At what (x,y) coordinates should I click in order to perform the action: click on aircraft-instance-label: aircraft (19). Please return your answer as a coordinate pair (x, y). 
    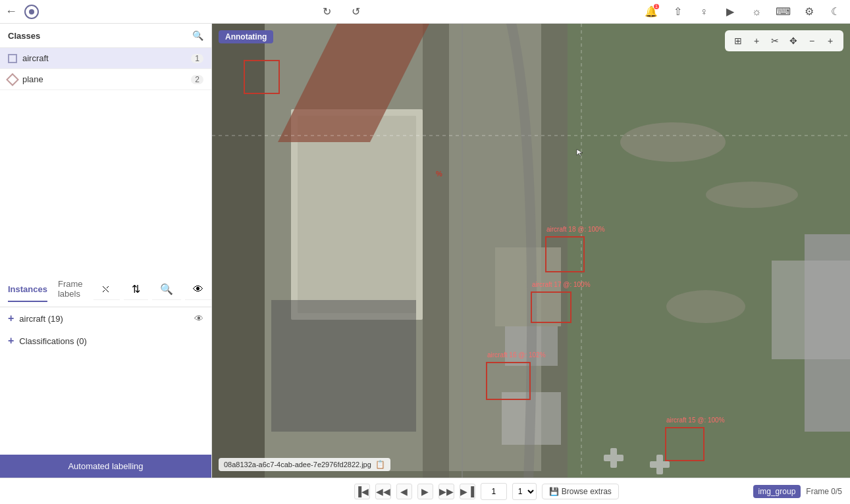
    Looking at the image, I should click on (104, 318).